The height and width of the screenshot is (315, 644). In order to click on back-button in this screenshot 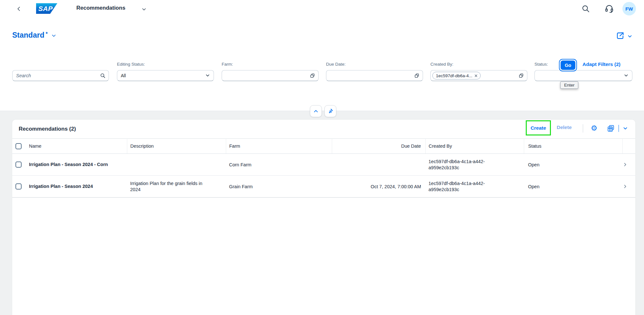, I will do `click(19, 9)`.